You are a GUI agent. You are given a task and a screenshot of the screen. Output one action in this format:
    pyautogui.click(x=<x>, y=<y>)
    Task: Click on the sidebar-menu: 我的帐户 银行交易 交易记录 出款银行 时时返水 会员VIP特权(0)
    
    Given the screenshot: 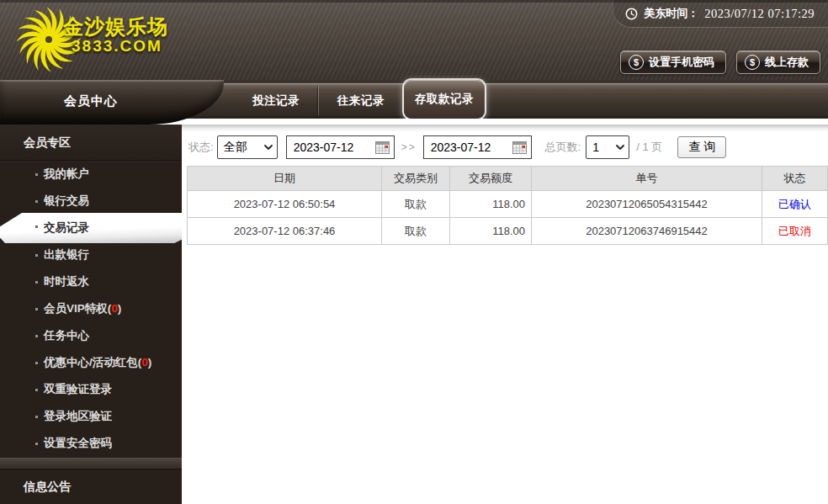 What is the action you would take?
    pyautogui.click(x=91, y=309)
    